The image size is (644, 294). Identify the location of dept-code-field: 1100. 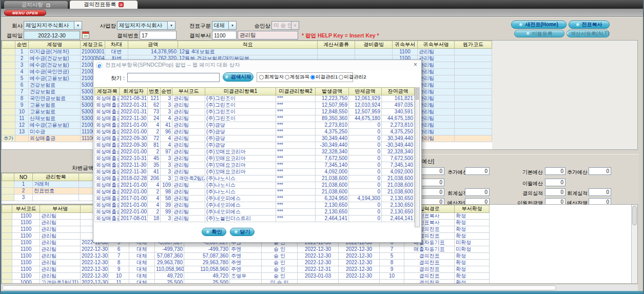
(224, 35).